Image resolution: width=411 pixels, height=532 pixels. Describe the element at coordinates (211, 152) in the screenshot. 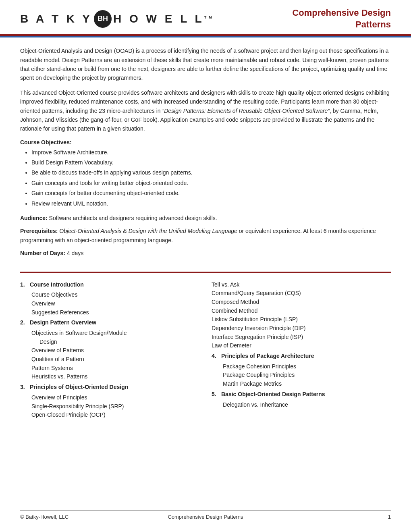

I see `list-item: Improve Software Architecture.` at that location.